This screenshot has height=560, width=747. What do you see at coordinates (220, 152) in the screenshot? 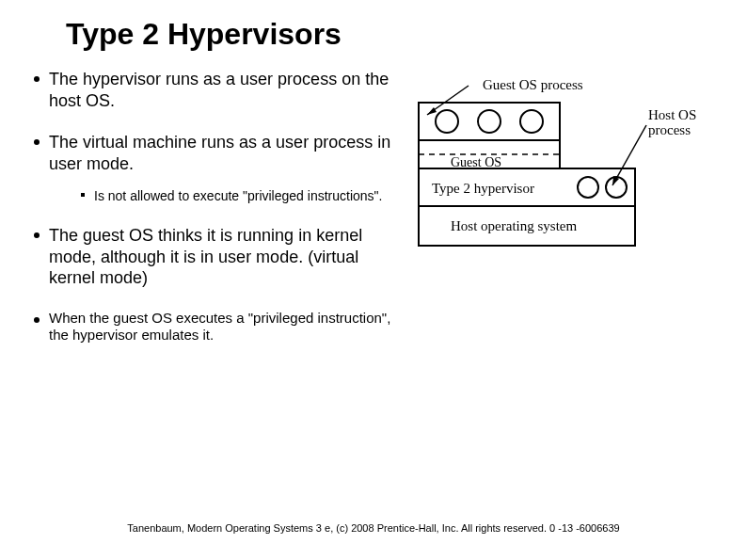
I see `bullet-2-text: The virtual machine runs as a user proce…` at bounding box center [220, 152].